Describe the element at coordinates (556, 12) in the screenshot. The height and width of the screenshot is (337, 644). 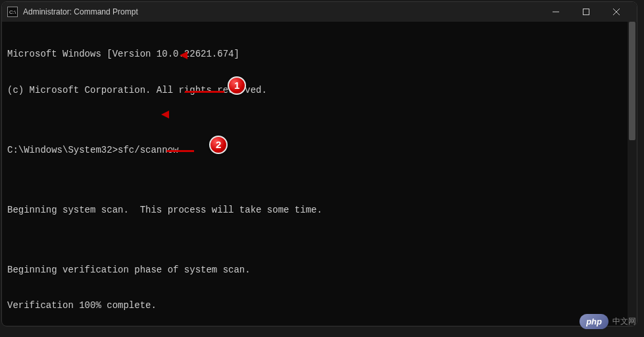
I see `minimize-button` at that location.